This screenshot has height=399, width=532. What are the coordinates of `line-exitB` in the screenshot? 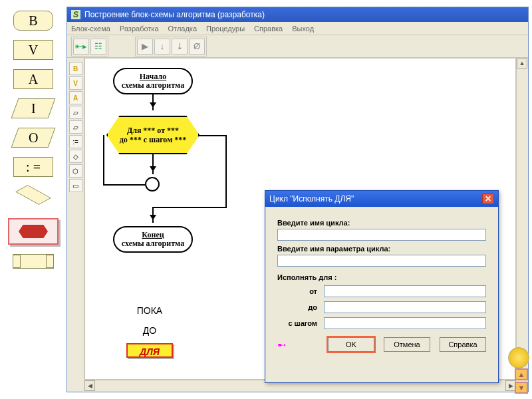 It's located at (226, 172).